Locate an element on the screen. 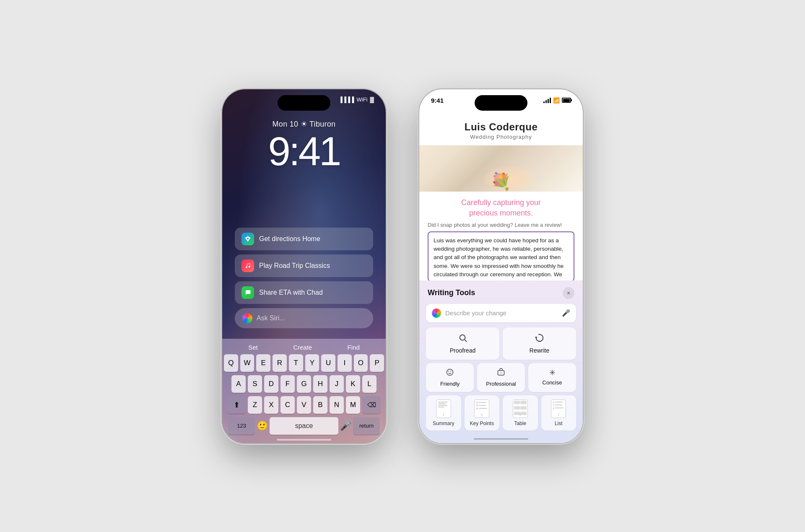 The height and width of the screenshot is (532, 805). key-q: Q is located at coordinates (231, 363).